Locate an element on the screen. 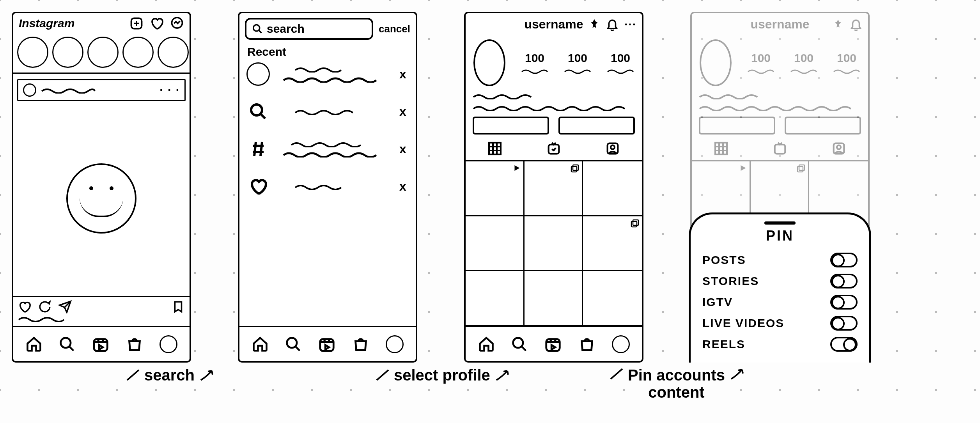 Image resolution: width=980 pixels, height=423 pixels. post-author-name is located at coordinates (68, 90).